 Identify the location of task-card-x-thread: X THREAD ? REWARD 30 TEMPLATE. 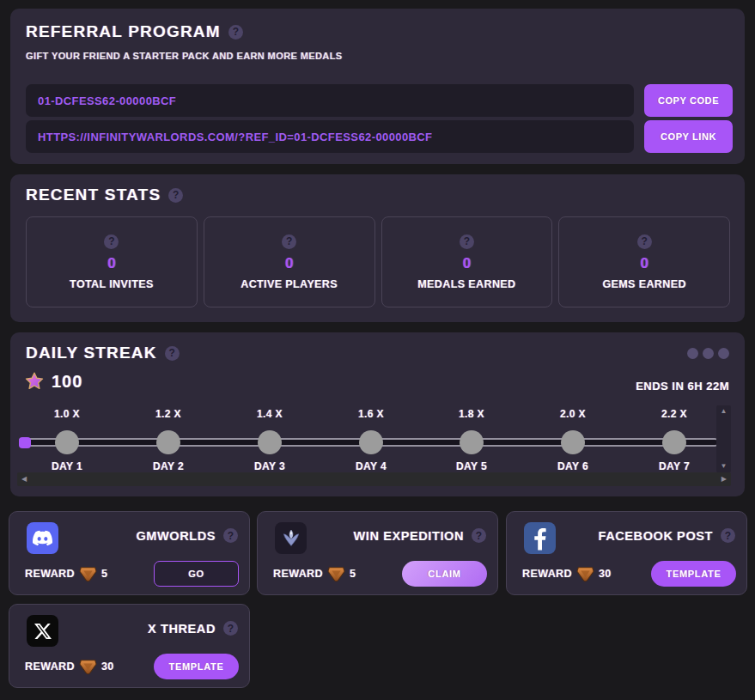
(129, 646).